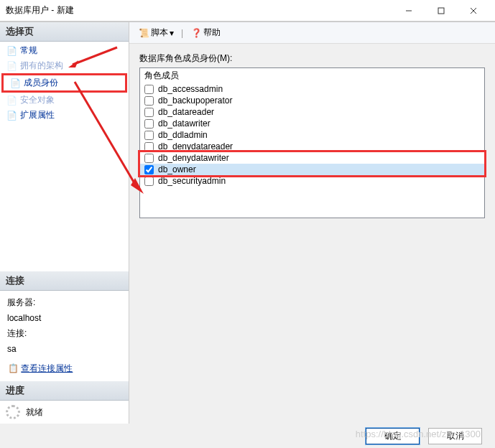 The image size is (495, 448). What do you see at coordinates (455, 437) in the screenshot?
I see `cancel-button: 取消` at bounding box center [455, 437].